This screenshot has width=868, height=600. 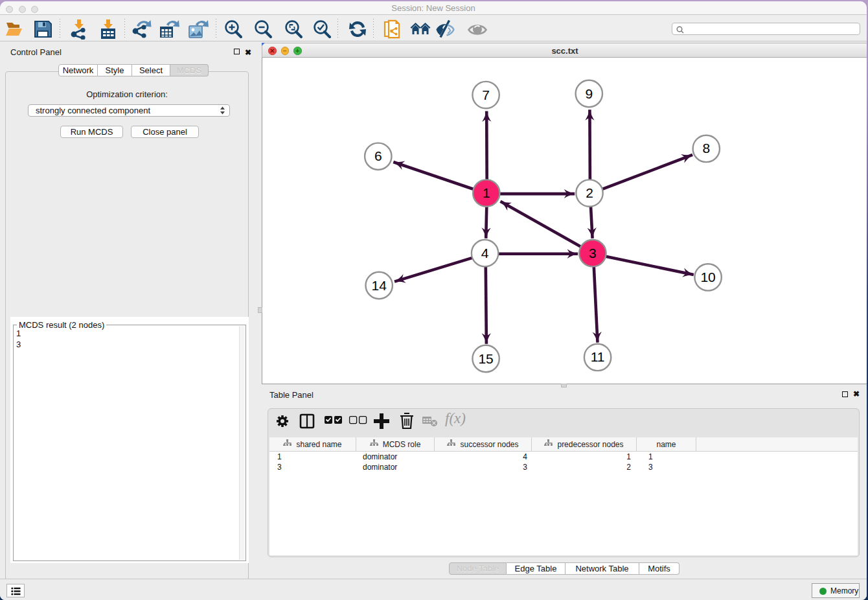 What do you see at coordinates (380, 285) in the screenshot?
I see `svg-text: 14` at bounding box center [380, 285].